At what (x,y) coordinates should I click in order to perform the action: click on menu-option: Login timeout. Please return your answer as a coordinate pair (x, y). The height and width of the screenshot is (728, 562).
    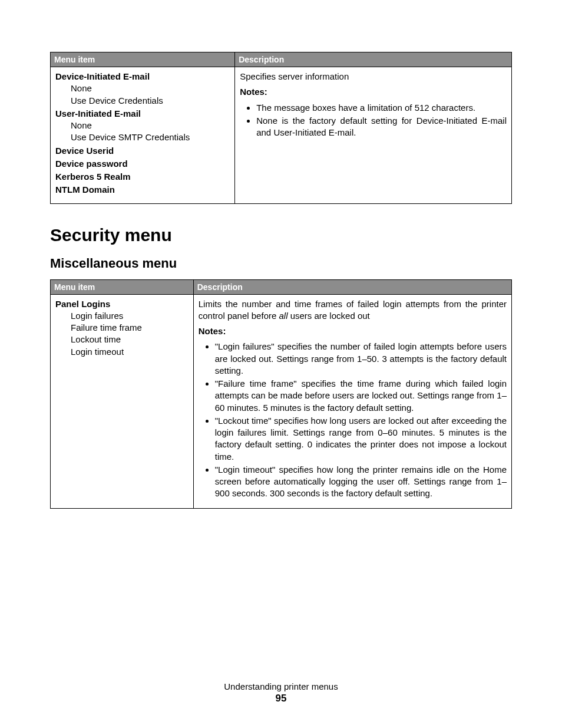
    Looking at the image, I should click on (122, 352).